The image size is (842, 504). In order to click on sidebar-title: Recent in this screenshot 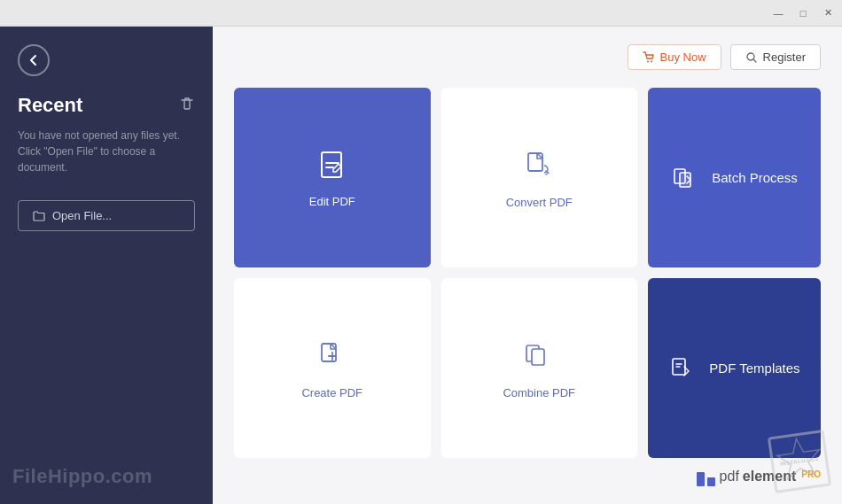, I will do `click(50, 105)`.